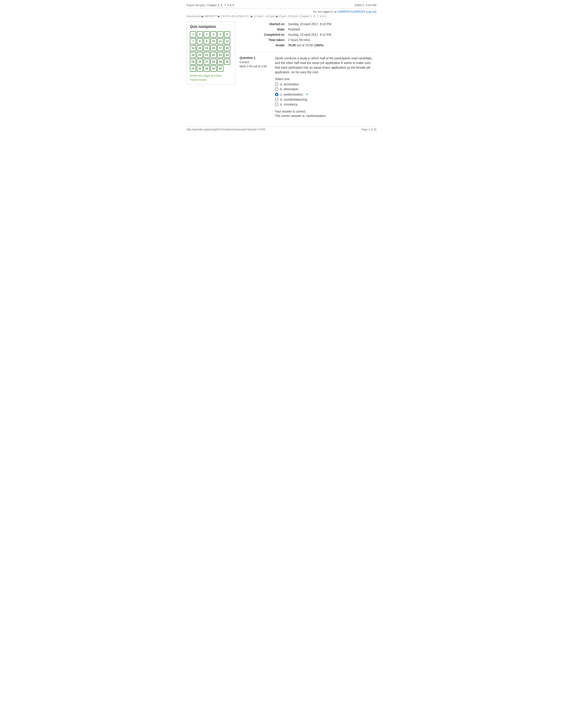 Image resolution: width=563 pixels, height=728 pixels. Describe the element at coordinates (325, 12) in the screenshot. I see `login-prefix: You are logged in as` at that location.